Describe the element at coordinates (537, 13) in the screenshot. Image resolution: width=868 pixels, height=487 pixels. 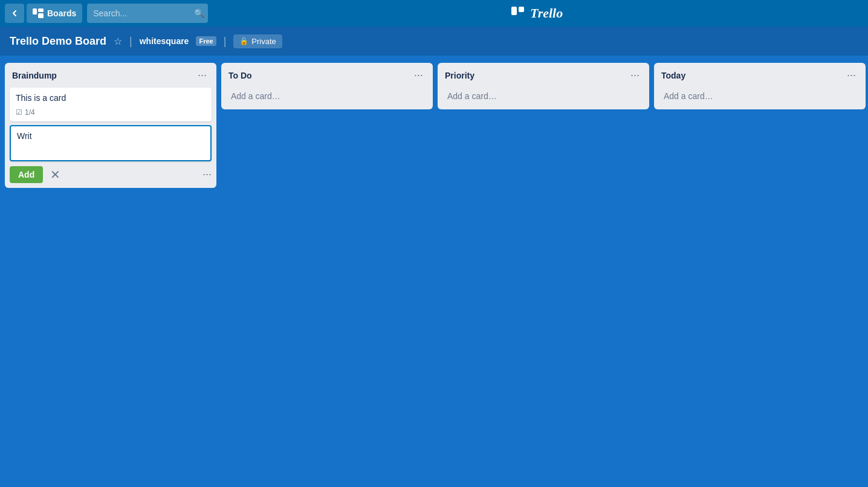
I see `trello-logo: Trello` at that location.